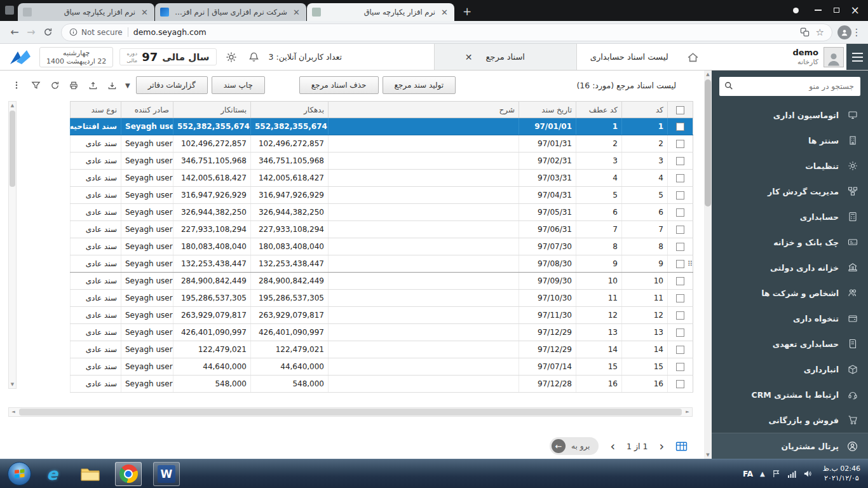 This screenshot has width=868, height=488. I want to click on home-icon, so click(693, 57).